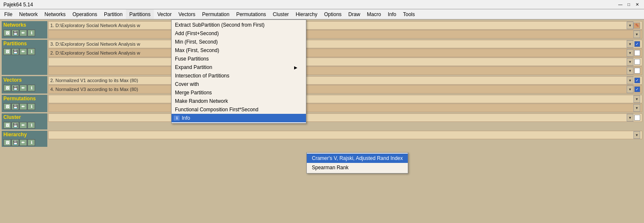 The height and width of the screenshot is (223, 644). Describe the element at coordinates (23, 52) in the screenshot. I see `partitions-icon-3: ✏` at that location.